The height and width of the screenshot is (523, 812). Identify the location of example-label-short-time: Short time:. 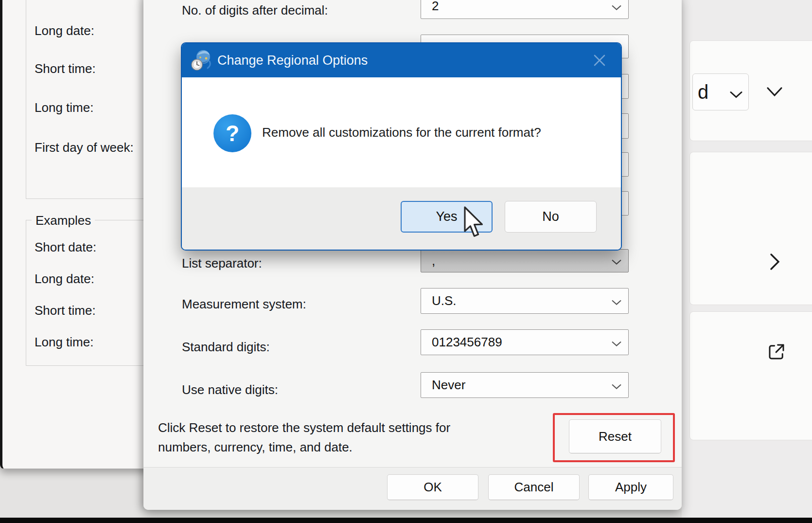
(65, 310).